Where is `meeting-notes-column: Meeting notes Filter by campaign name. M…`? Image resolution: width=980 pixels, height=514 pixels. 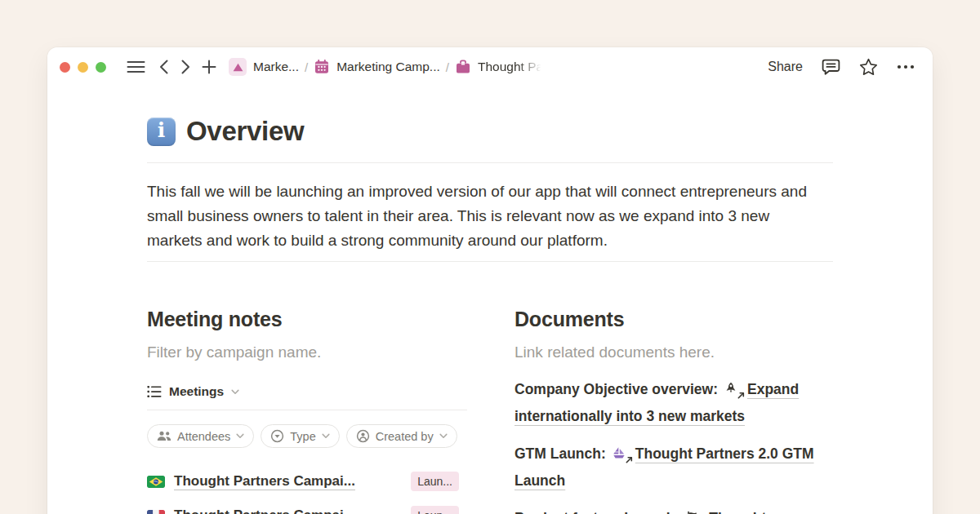 meeting-notes-column: Meeting notes Filter by campaign name. M… is located at coordinates (307, 411).